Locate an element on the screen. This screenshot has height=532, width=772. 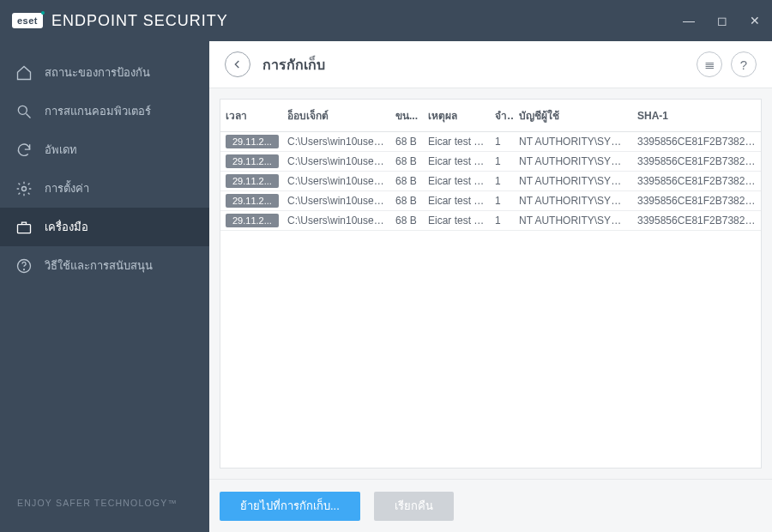
maximize-button: ◻ is located at coordinates (722, 21).